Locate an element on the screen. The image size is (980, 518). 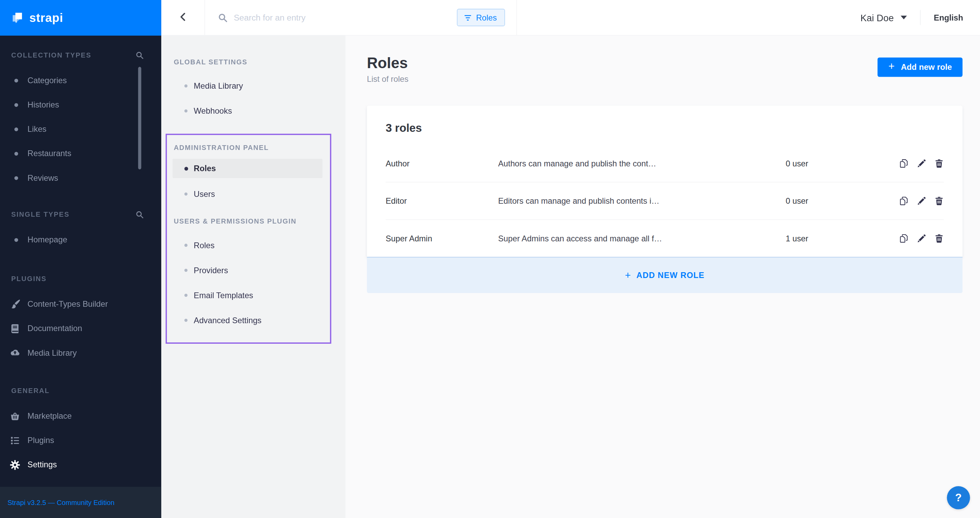
settings-nav-item-users-permissions-plugin-providers: Providers is located at coordinates (248, 270).